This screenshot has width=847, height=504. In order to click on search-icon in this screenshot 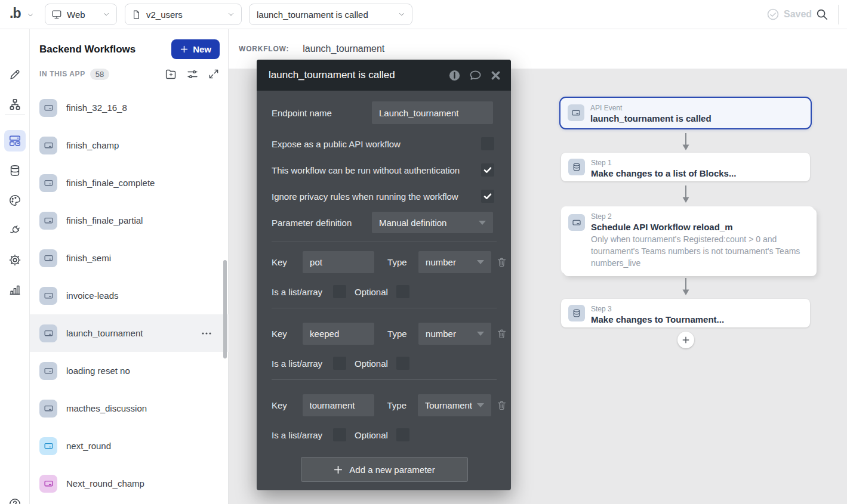, I will do `click(822, 14)`.